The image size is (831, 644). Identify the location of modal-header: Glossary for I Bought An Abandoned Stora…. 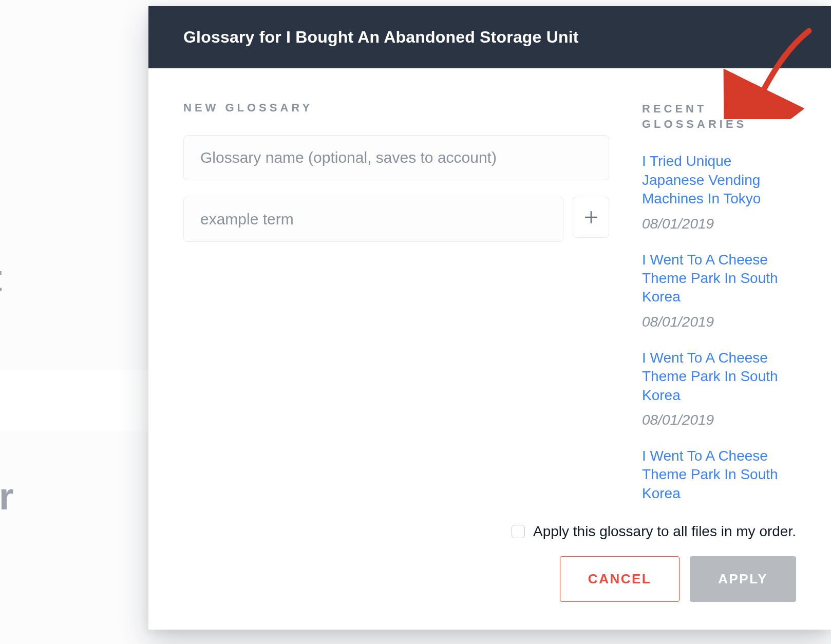
(490, 37).